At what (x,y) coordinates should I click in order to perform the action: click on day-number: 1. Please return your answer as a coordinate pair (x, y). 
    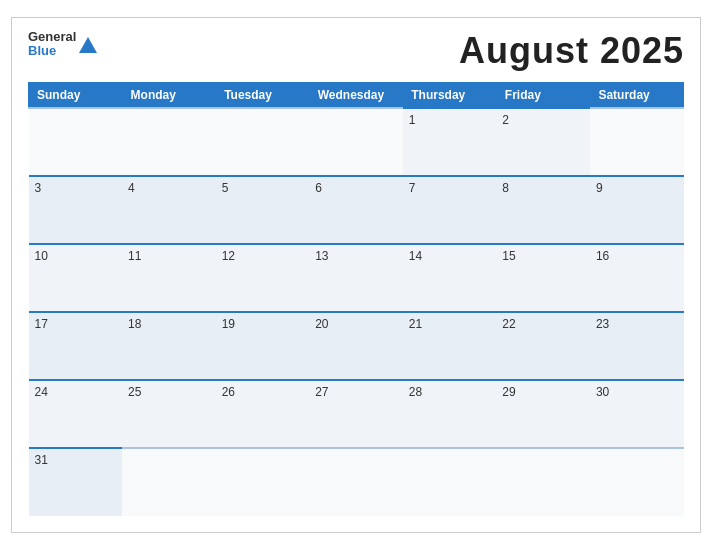
    Looking at the image, I should click on (412, 120).